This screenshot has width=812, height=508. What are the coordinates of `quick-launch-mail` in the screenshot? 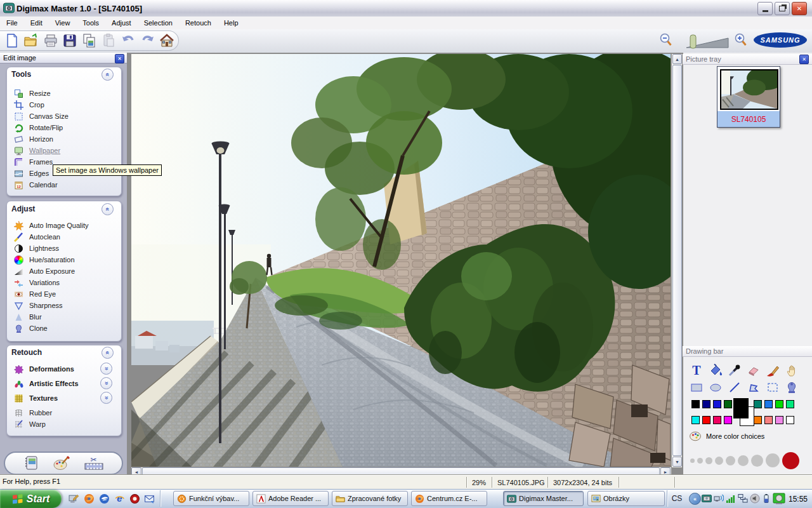 It's located at (150, 499).